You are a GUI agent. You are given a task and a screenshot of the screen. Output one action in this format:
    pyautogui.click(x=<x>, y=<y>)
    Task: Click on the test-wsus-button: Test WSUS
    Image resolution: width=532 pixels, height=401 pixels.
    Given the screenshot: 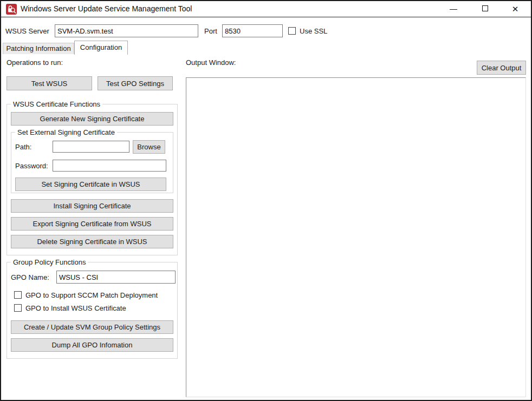 What is the action you would take?
    pyautogui.click(x=49, y=83)
    